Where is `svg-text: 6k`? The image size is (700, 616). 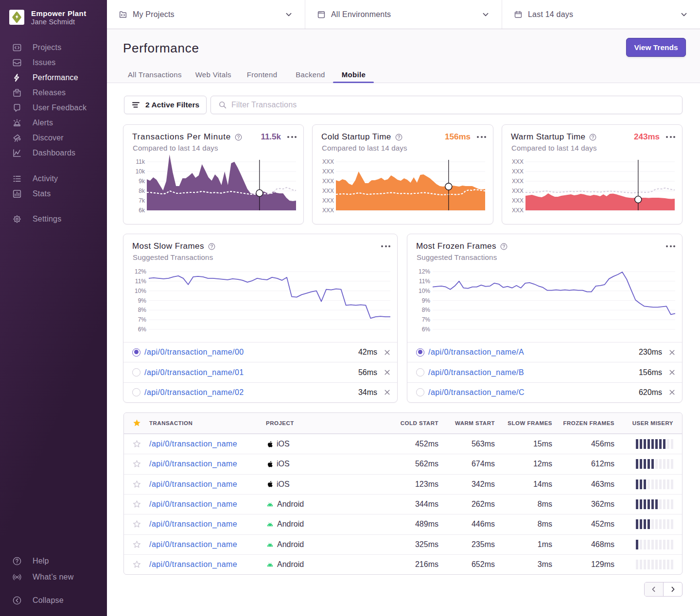
svg-text: 6k is located at coordinates (142, 210).